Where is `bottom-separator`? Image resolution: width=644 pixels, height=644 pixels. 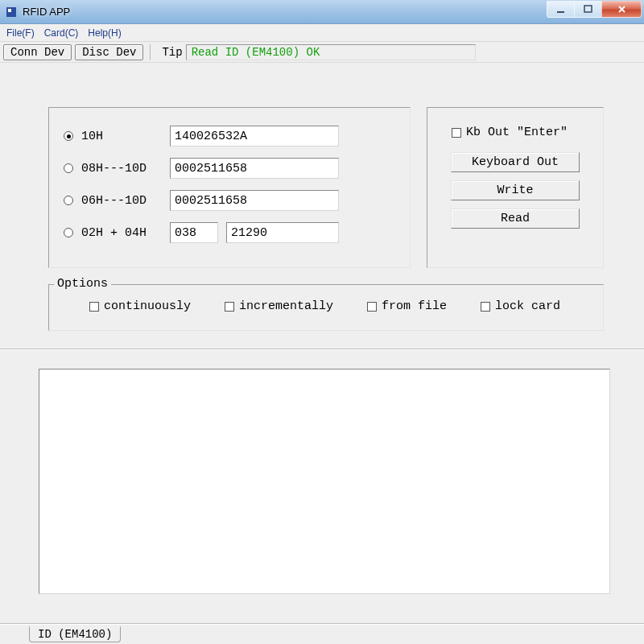 bottom-separator is located at coordinates (322, 624).